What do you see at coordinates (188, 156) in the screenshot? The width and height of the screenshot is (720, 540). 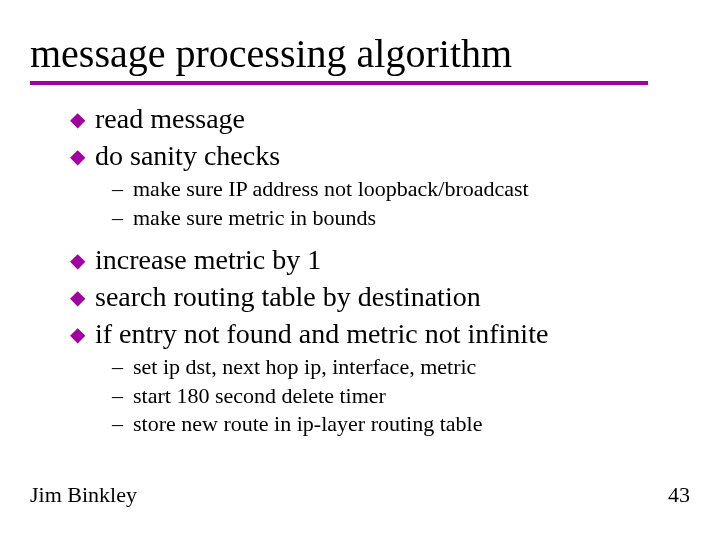 I see `bullet-text: do sanity checks` at bounding box center [188, 156].